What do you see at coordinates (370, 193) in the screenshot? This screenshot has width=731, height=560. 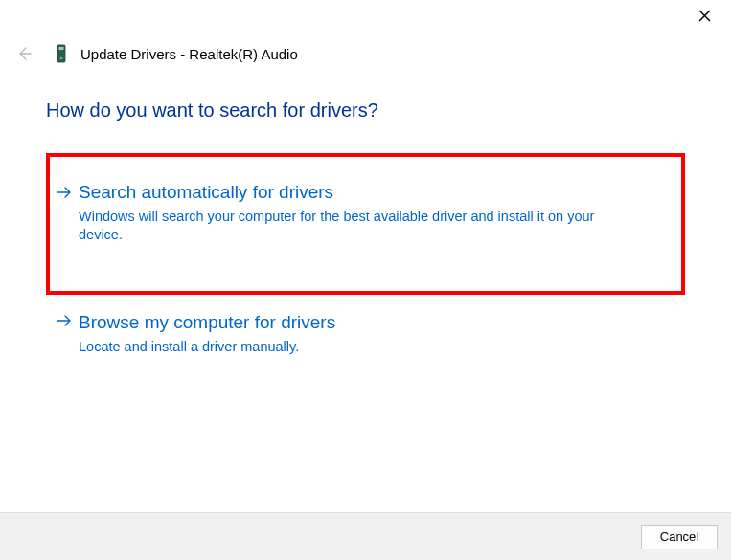 I see `option-auto-title: Search automatically for drivers` at bounding box center [370, 193].